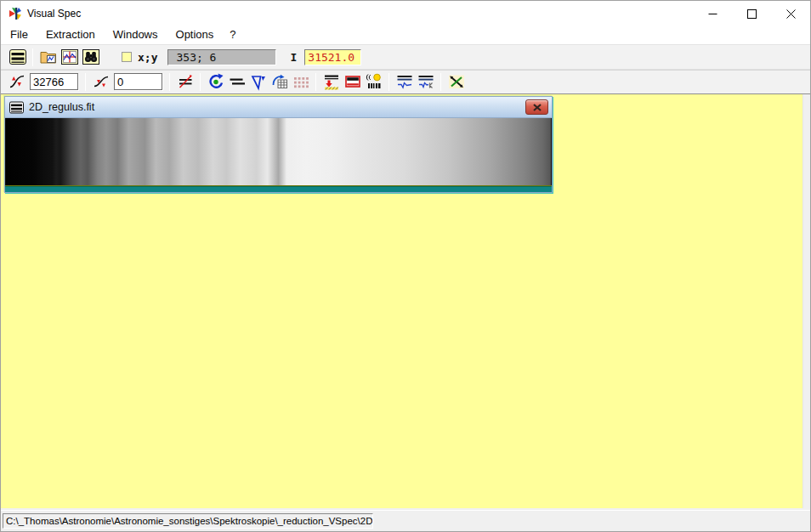 The width and height of the screenshot is (811, 532). I want to click on browse-button, so click(90, 58).